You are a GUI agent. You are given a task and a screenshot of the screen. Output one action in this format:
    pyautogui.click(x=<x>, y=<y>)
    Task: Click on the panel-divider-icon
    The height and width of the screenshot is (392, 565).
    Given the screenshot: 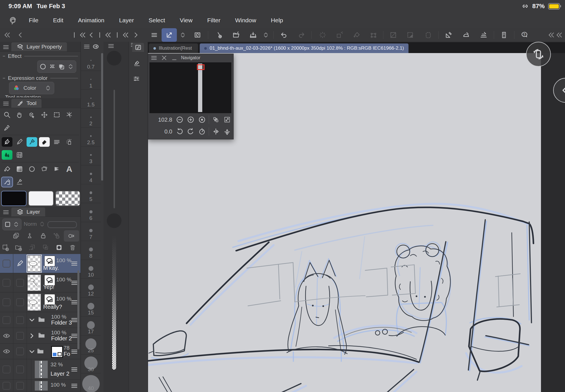 What is the action you would take?
    pyautogui.click(x=74, y=35)
    